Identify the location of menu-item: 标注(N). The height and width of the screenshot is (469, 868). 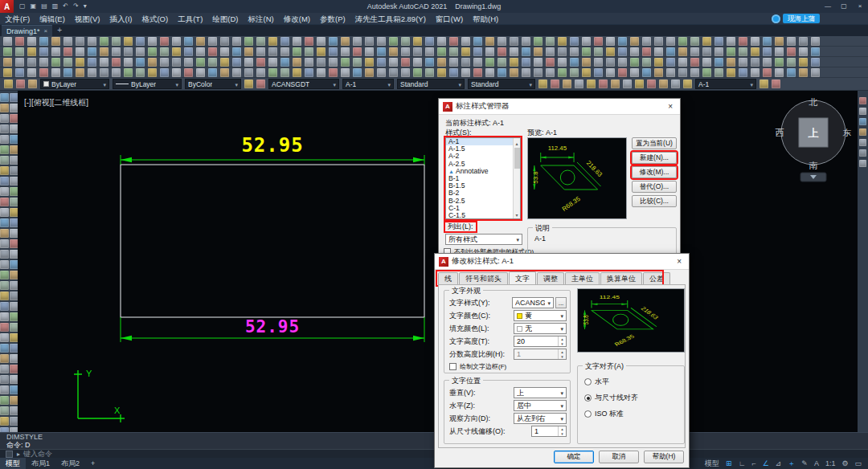
(261, 19).